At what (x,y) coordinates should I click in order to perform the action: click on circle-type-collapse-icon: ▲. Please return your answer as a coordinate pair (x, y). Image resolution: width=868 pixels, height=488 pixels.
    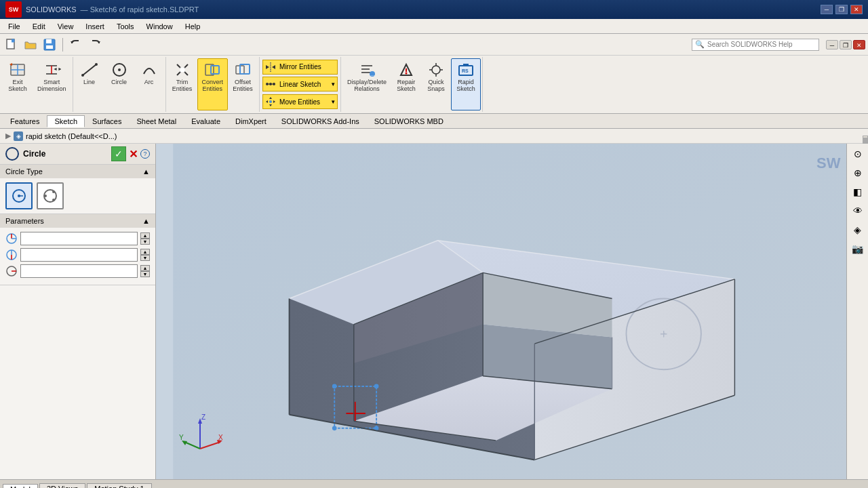
    Looking at the image, I should click on (146, 171).